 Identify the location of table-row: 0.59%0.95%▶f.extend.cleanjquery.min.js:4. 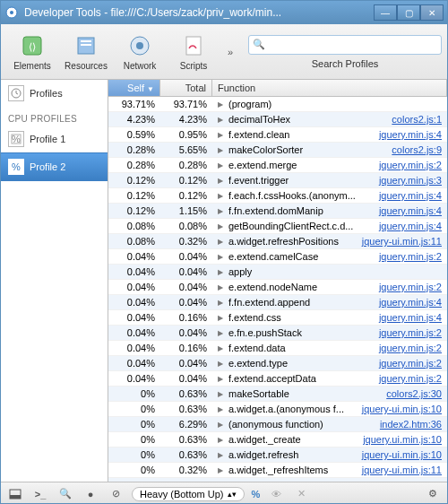
(278, 135).